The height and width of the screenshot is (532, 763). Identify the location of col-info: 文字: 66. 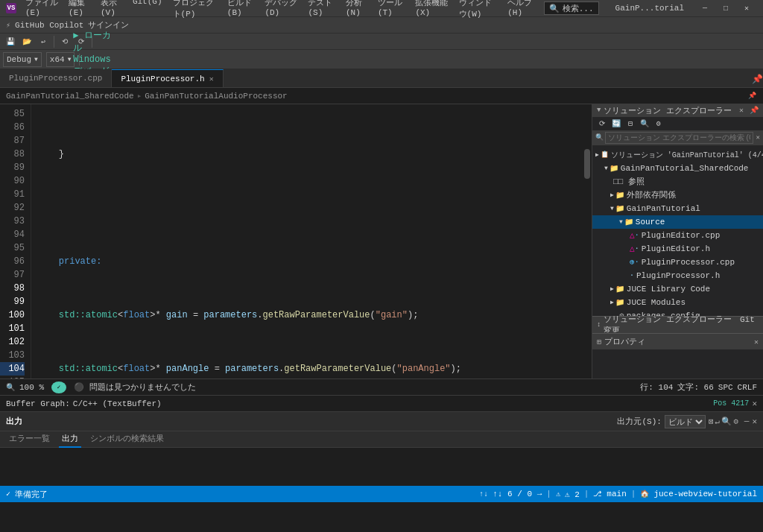
(695, 387).